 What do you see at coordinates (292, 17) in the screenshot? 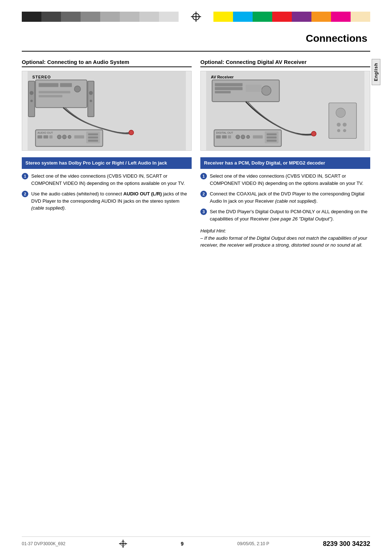
I see `color-bar-right` at bounding box center [292, 17].